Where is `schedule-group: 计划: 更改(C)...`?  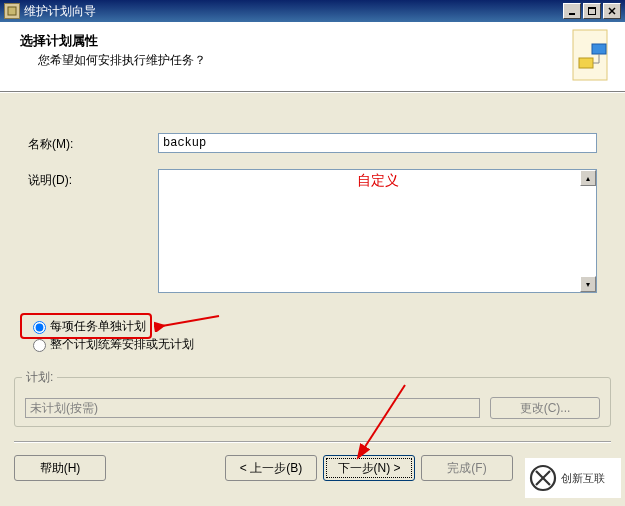 schedule-group: 计划: 更改(C)... is located at coordinates (312, 402).